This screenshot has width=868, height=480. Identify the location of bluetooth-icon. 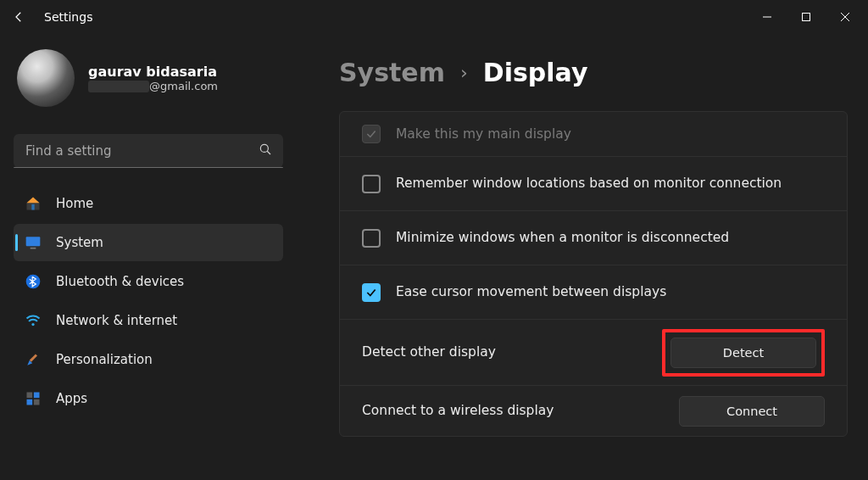
(33, 282).